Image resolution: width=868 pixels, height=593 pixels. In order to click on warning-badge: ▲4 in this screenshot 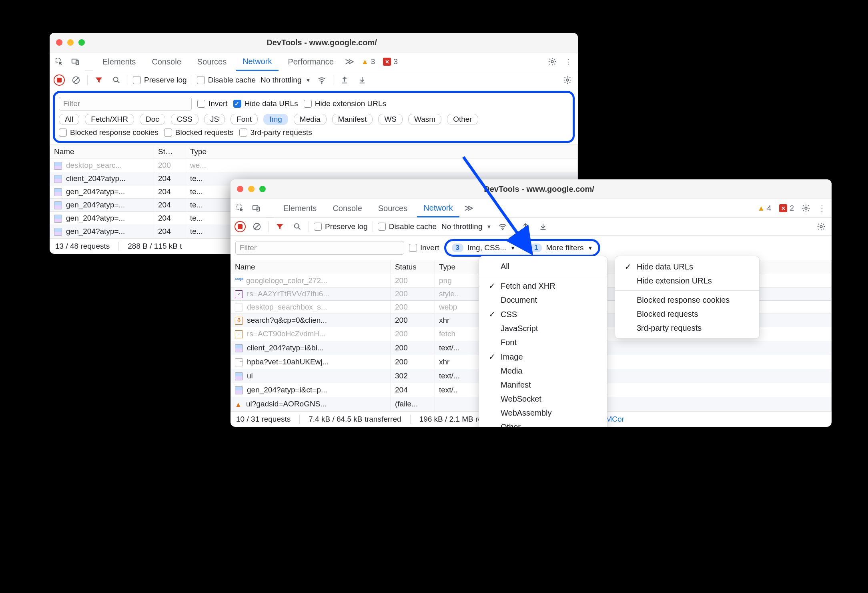, I will do `click(764, 208)`.